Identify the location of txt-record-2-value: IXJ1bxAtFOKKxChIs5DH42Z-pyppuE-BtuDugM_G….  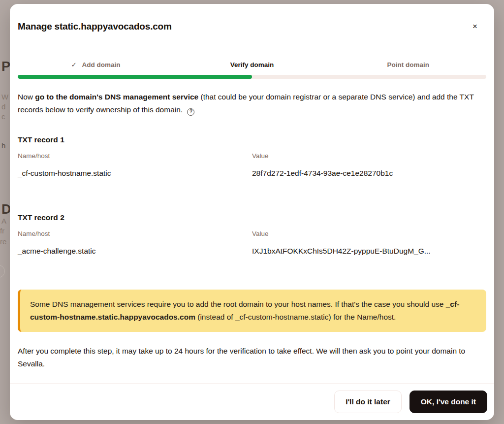
(369, 251).